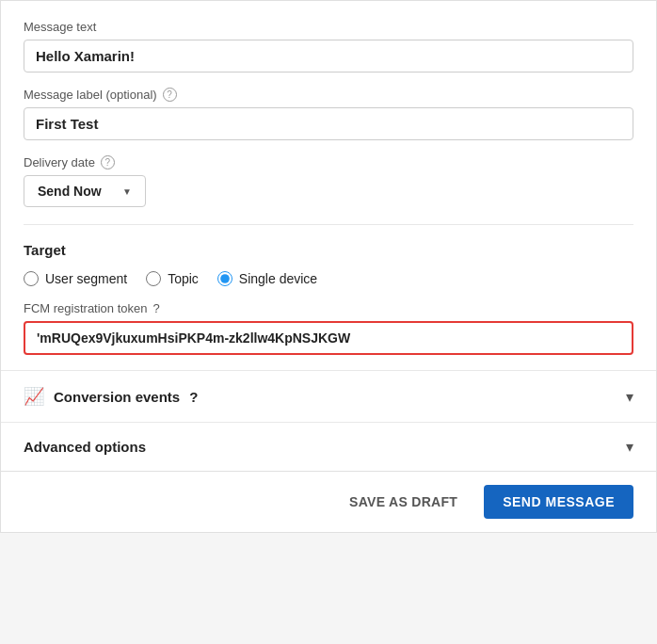 The width and height of the screenshot is (657, 644). Describe the element at coordinates (328, 338) in the screenshot. I see `fcm-token-input` at that location.